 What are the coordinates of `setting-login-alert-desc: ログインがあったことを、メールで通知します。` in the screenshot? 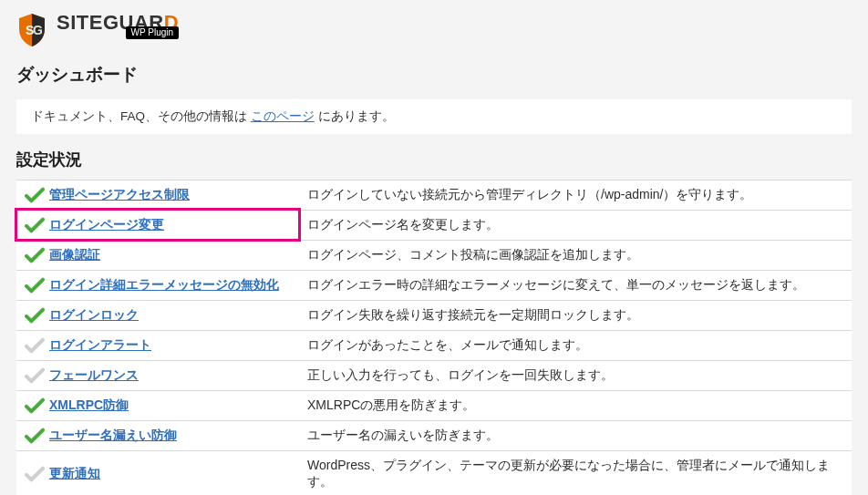 It's located at (575, 345).